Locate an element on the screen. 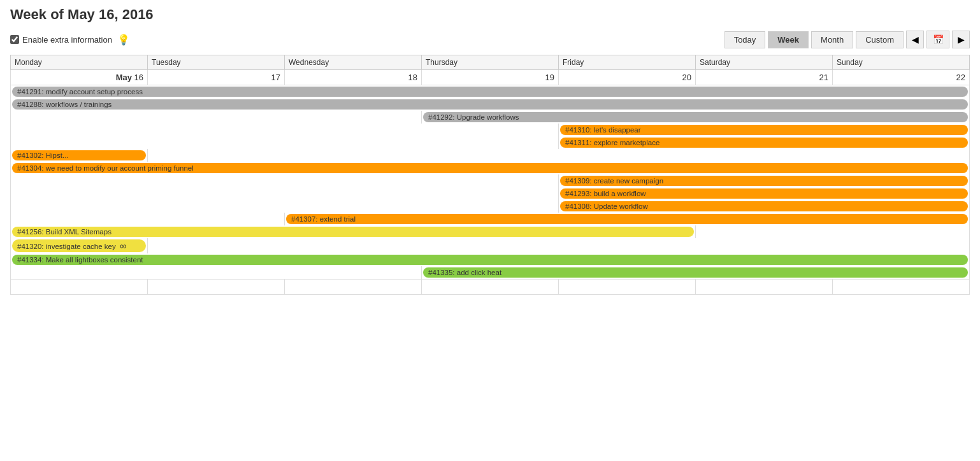 The height and width of the screenshot is (461, 980). event-row-41291: #41291: modify account setup process is located at coordinates (491, 92).